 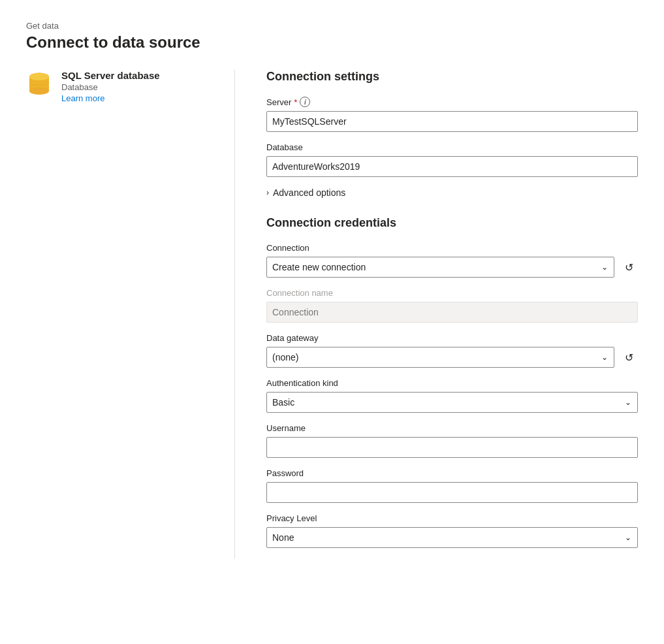 I want to click on privacy-level-label: Privacy Level, so click(x=291, y=519).